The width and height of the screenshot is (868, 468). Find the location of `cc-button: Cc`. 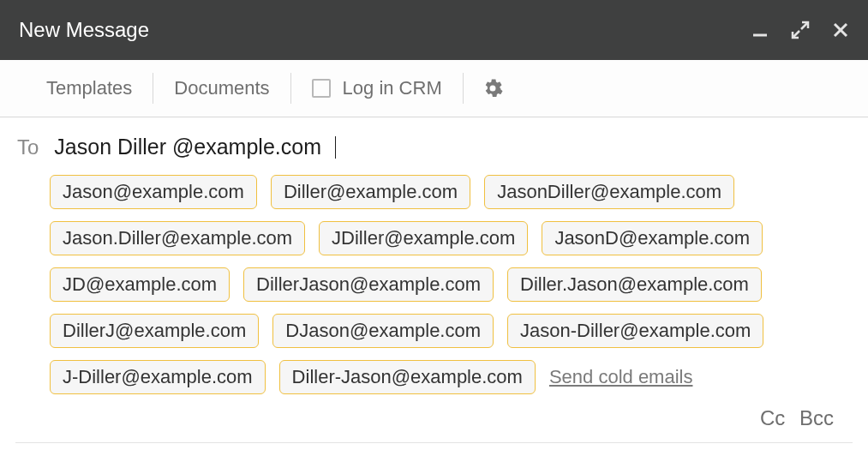

cc-button: Cc is located at coordinates (773, 418).